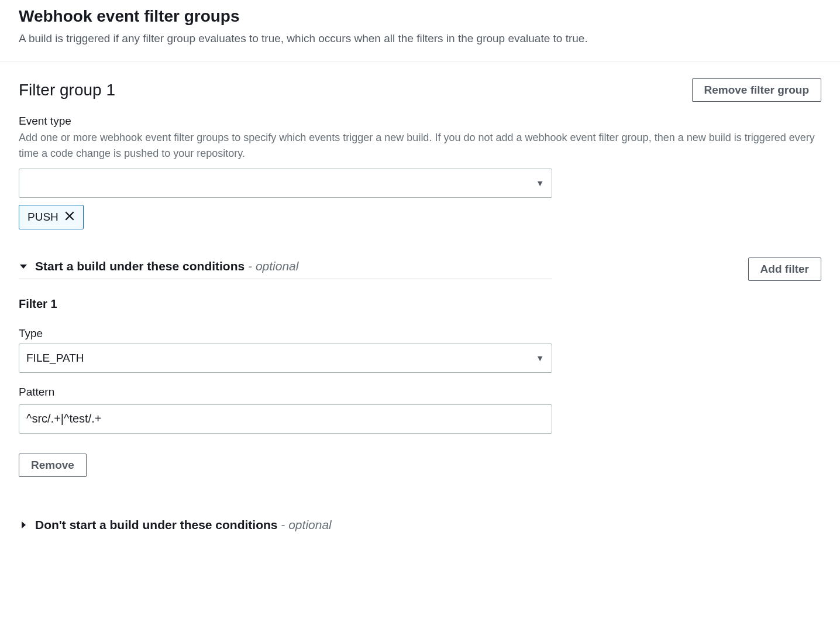 This screenshot has height=618, width=840. I want to click on filter-type-label: Type, so click(420, 334).